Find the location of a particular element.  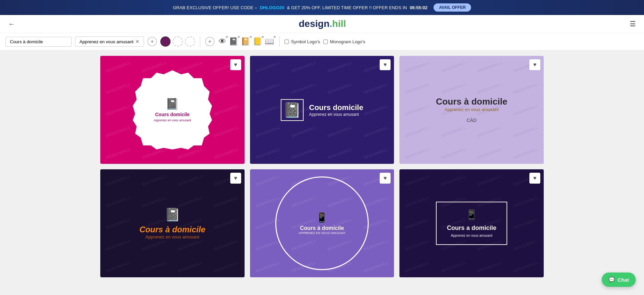

color-picker-group is located at coordinates (178, 42).